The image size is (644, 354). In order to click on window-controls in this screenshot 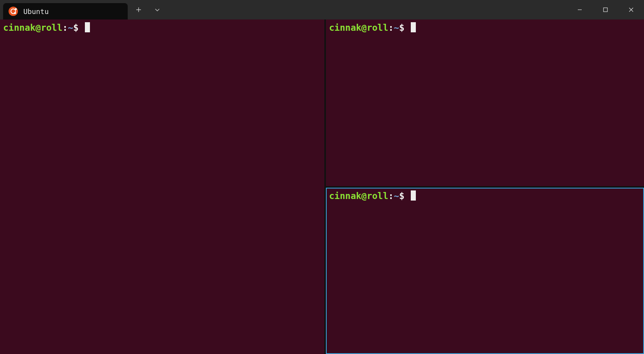, I will do `click(605, 10)`.